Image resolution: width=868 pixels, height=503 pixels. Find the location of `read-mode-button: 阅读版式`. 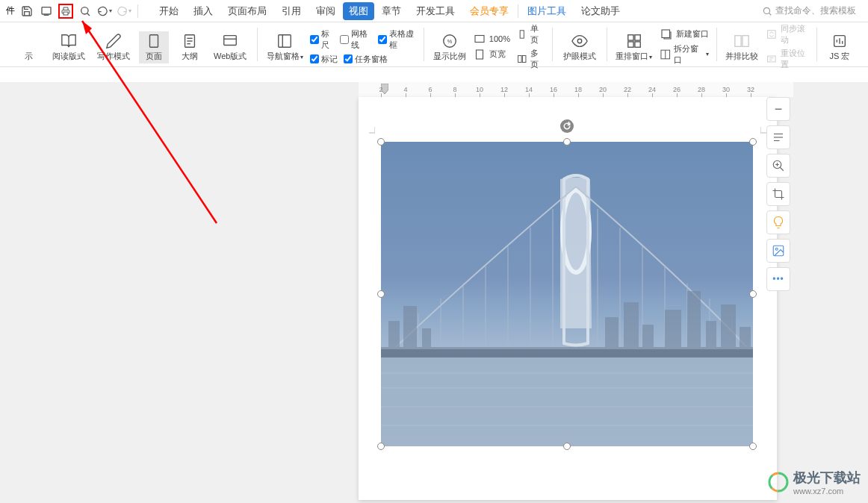

read-mode-button: 阅读版式 is located at coordinates (69, 48).